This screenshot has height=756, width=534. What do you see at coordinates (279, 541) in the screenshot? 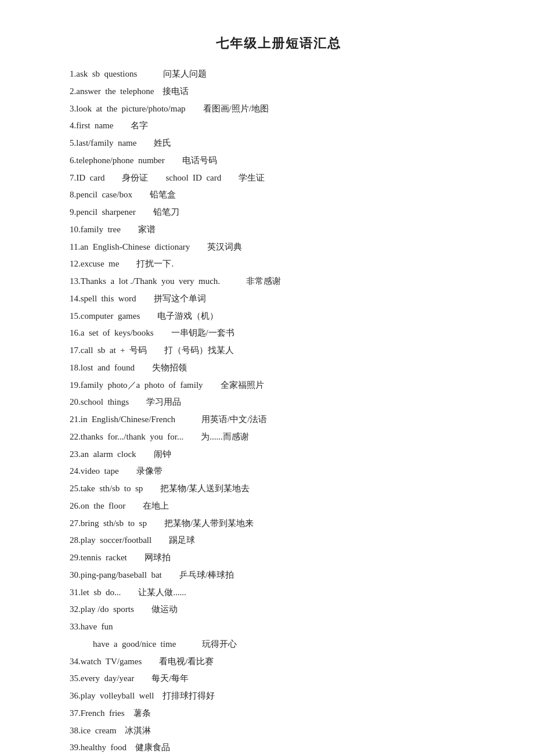
I see `list-item: 28.play soccer/football 踢足球` at bounding box center [279, 541].